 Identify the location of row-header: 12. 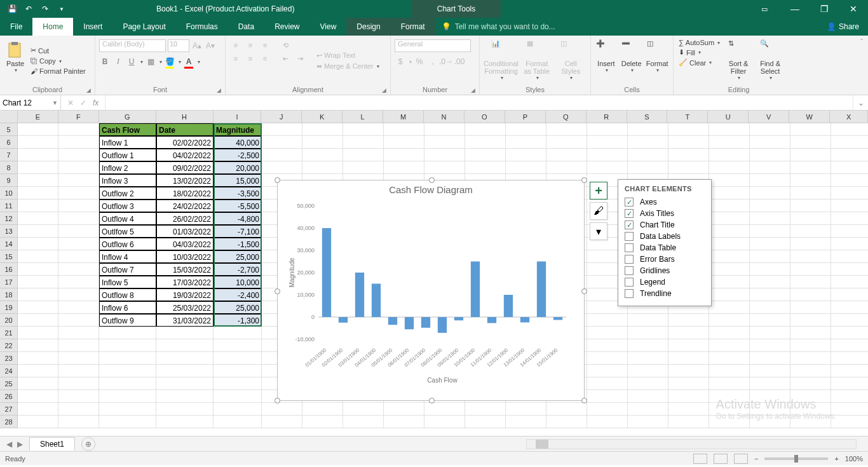
(9, 219).